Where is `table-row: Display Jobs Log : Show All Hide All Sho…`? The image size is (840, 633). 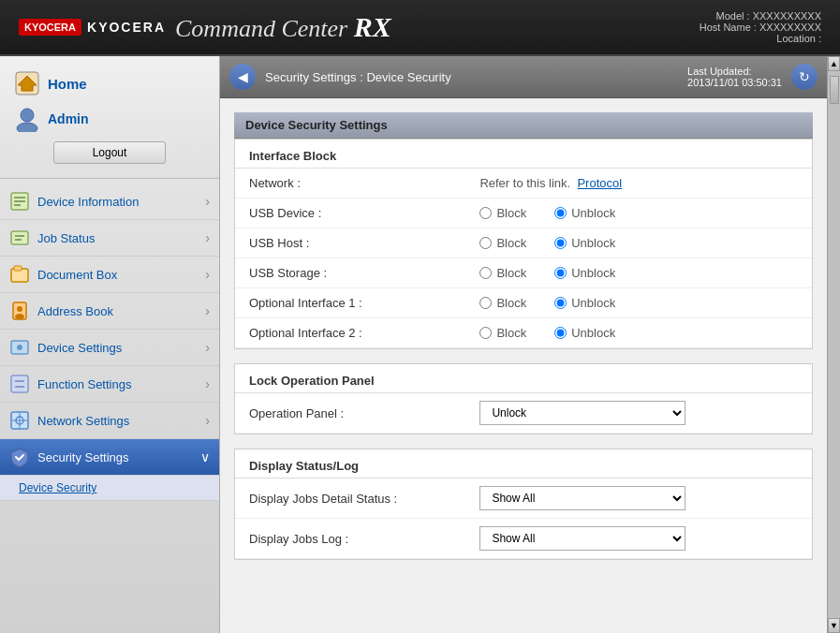
table-row: Display Jobs Log : Show All Hide All Sho… is located at coordinates (523, 539).